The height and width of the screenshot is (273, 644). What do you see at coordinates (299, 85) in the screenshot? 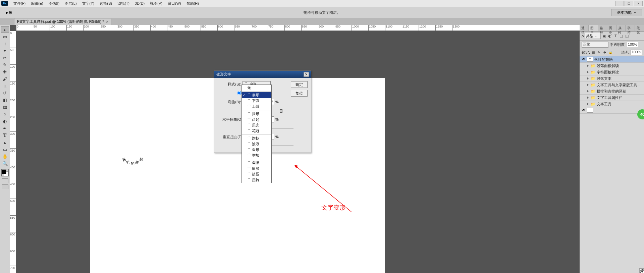
I see `ok-button: 确定` at bounding box center [299, 85].